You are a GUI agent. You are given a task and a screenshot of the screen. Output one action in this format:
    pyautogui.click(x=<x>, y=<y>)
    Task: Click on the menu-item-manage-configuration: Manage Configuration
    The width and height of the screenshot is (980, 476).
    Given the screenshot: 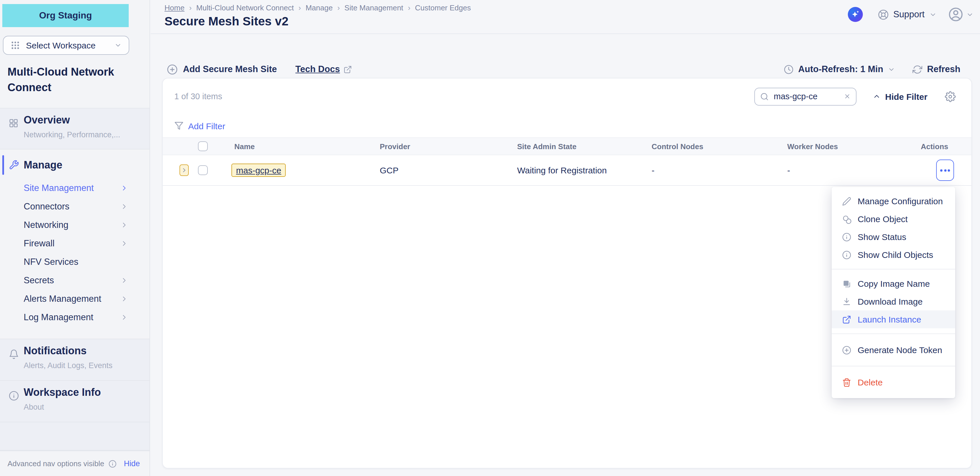 What is the action you would take?
    pyautogui.click(x=893, y=201)
    